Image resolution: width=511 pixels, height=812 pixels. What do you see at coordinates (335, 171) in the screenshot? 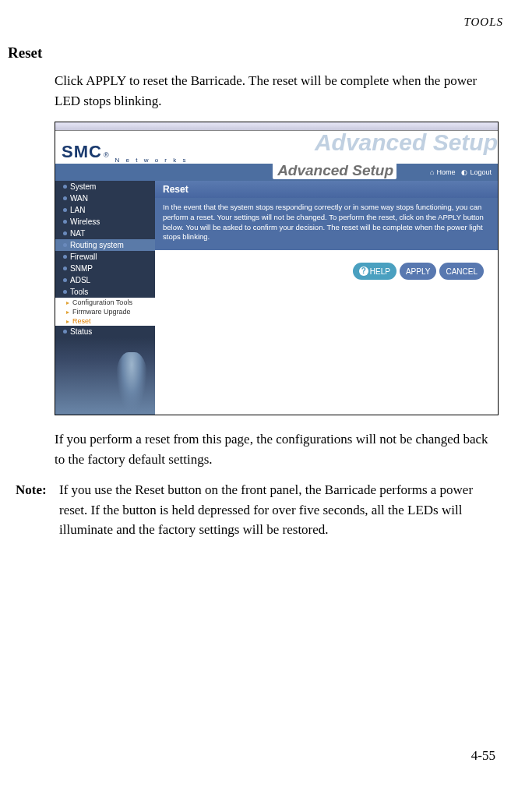
I see `page-mode-title: Advanced Setup` at bounding box center [335, 171].